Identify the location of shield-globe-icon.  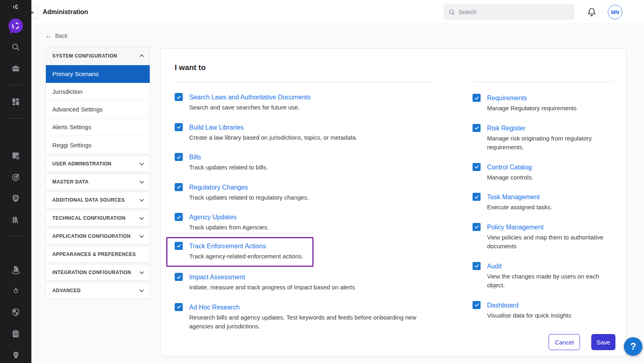
(16, 198).